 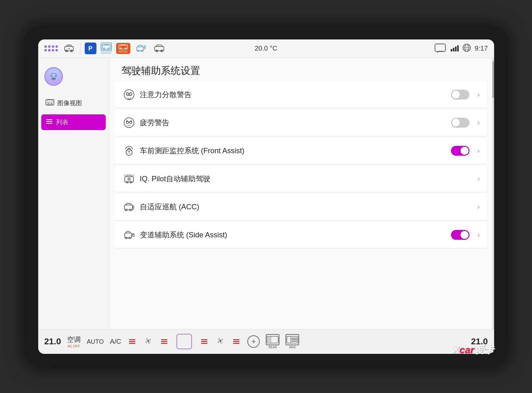 What do you see at coordinates (91, 48) in the screenshot?
I see `parking-badge: P` at bounding box center [91, 48].